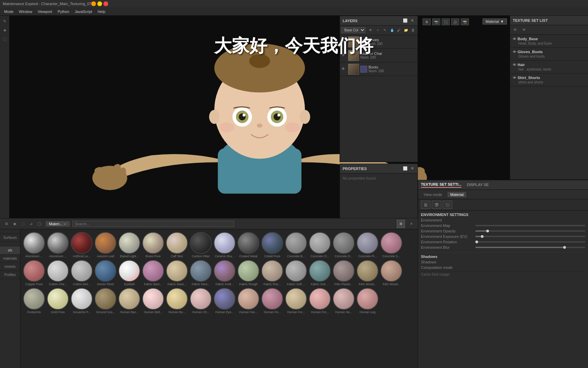  What do you see at coordinates (379, 69) in the screenshot?
I see `table-row: 👁 Boots Norm 100` at bounding box center [379, 69].